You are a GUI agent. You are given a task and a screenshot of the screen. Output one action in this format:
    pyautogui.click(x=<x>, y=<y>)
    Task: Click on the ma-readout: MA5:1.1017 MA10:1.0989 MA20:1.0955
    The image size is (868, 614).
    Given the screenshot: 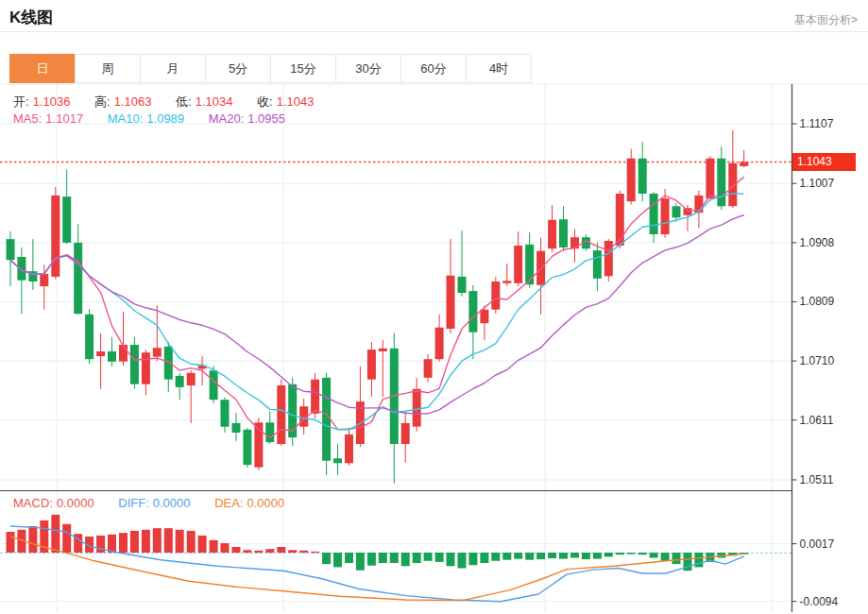 What is the action you would take?
    pyautogui.click(x=151, y=119)
    